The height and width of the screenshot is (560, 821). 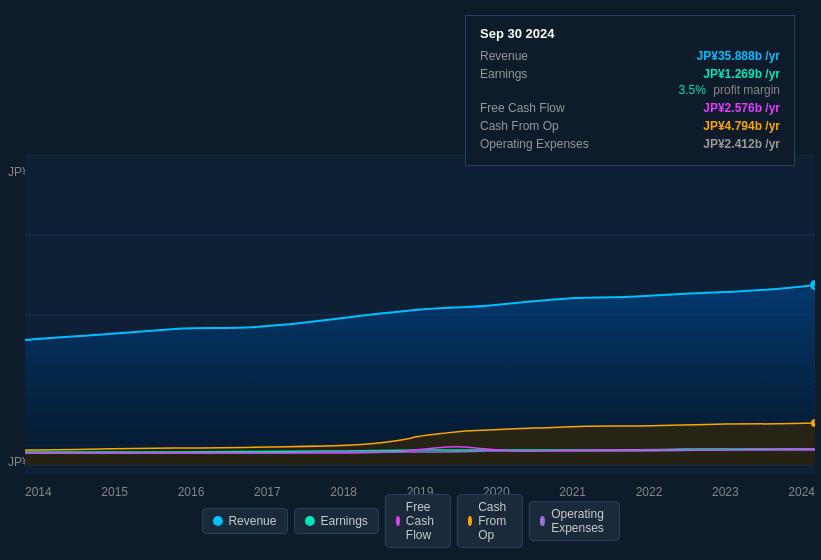 What do you see at coordinates (630, 126) in the screenshot?
I see `tooltip-row-cashfromop: Cash From Op JP¥4.794b /yr` at bounding box center [630, 126].